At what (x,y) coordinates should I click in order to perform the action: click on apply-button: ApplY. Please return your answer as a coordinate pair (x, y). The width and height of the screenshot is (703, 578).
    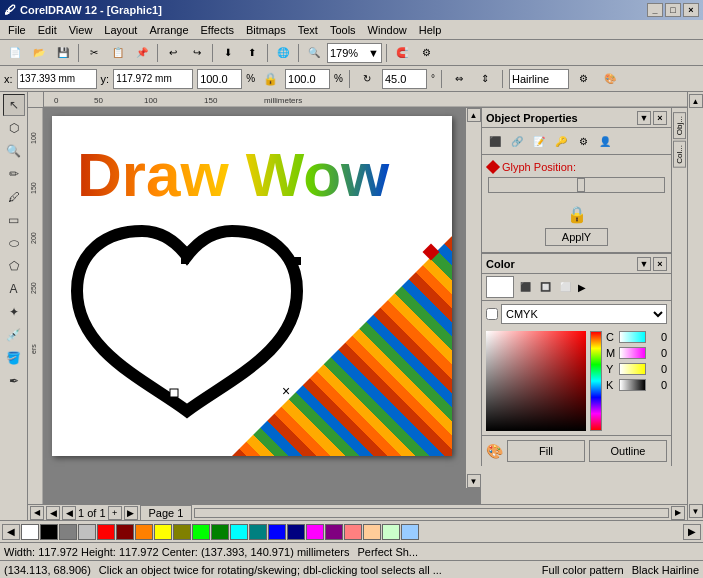
    Looking at the image, I should click on (576, 237).